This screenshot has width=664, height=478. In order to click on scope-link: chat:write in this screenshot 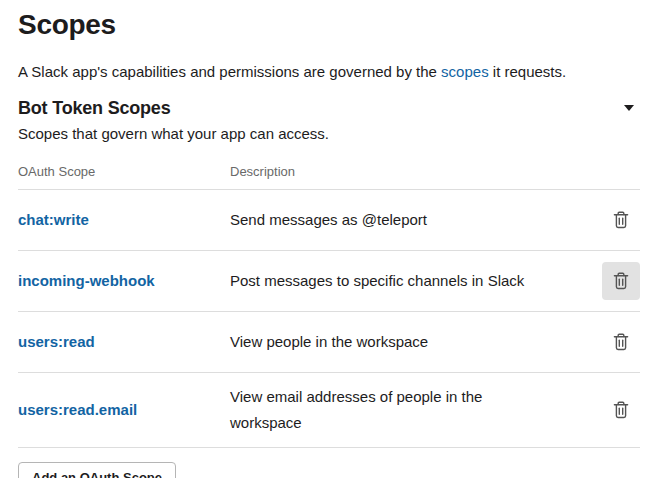, I will do `click(54, 220)`.